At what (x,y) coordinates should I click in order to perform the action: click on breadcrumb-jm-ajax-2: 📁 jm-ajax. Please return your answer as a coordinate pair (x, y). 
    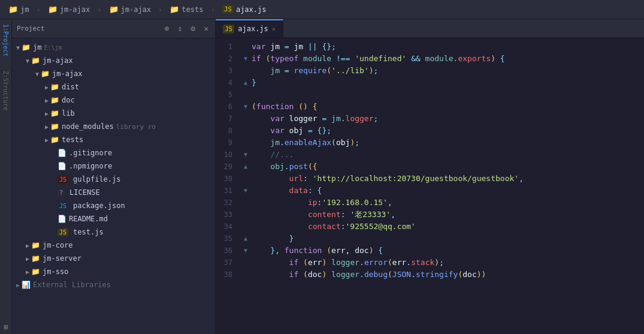
    Looking at the image, I should click on (131, 10).